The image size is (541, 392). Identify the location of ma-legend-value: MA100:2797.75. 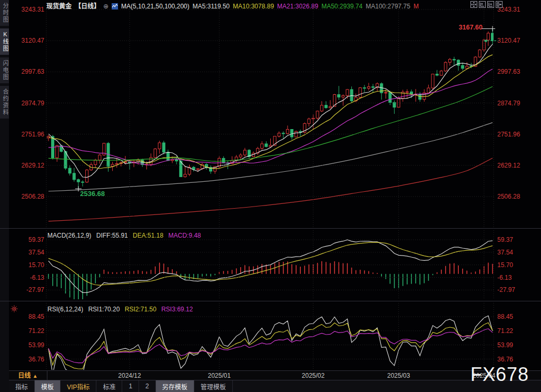
(388, 6).